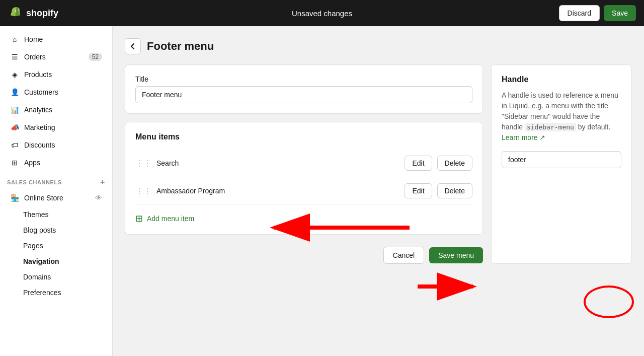 The image size is (644, 356). Describe the element at coordinates (103, 182) in the screenshot. I see `add-sales-channel-button: +` at that location.